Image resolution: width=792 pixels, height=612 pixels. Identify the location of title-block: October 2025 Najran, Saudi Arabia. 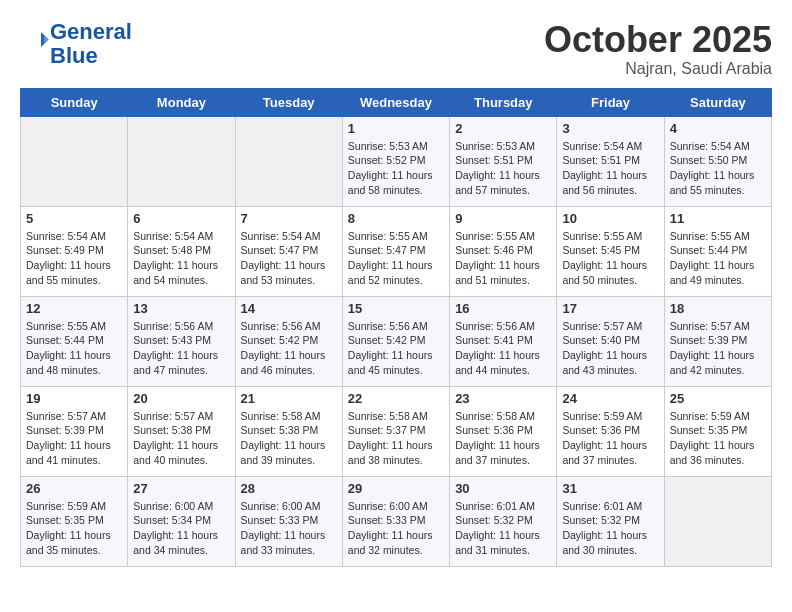
(658, 49).